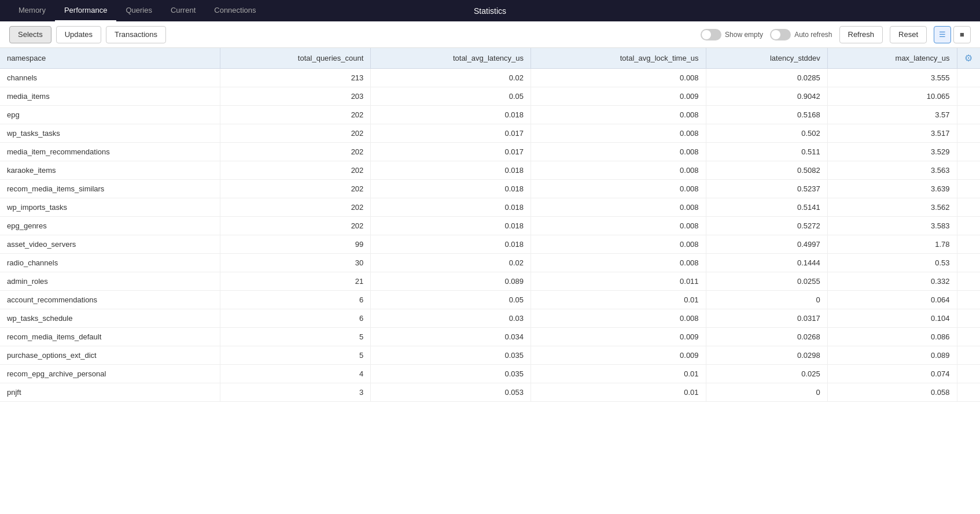  Describe the element at coordinates (490, 226) in the screenshot. I see `table-row: epg_genres 202 0.018 0.008 0.5272 3.583` at that location.